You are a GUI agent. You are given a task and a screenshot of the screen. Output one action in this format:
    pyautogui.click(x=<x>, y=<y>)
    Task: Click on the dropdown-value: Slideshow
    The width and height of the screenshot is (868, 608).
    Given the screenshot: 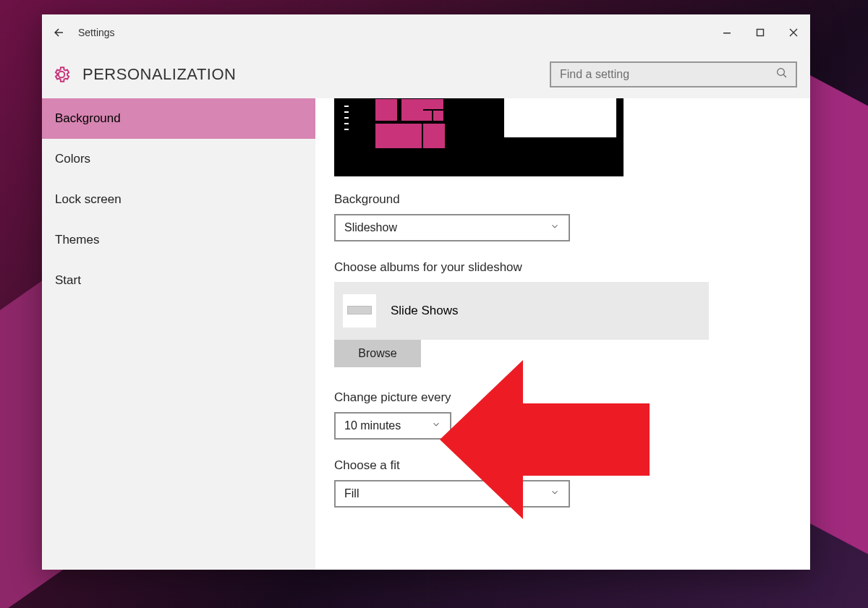 What is the action you would take?
    pyautogui.click(x=370, y=228)
    